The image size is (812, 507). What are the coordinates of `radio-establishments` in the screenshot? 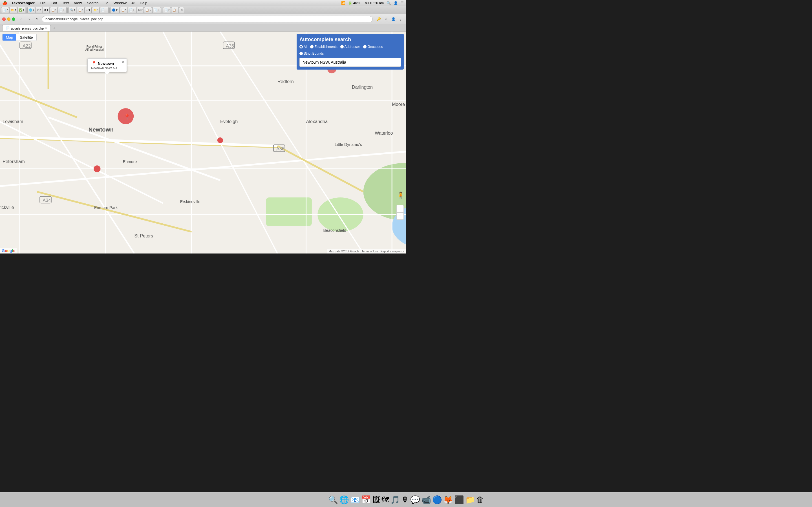 It's located at (312, 47).